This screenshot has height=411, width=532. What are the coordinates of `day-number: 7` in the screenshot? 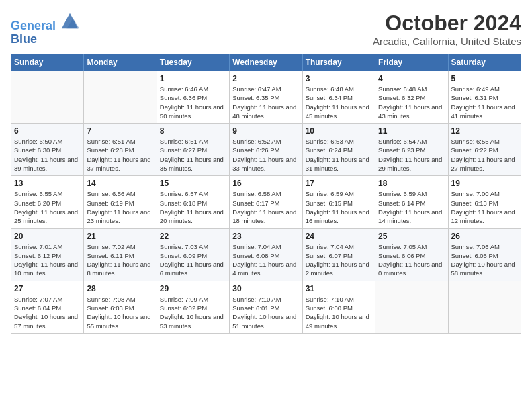 It's located at (120, 131).